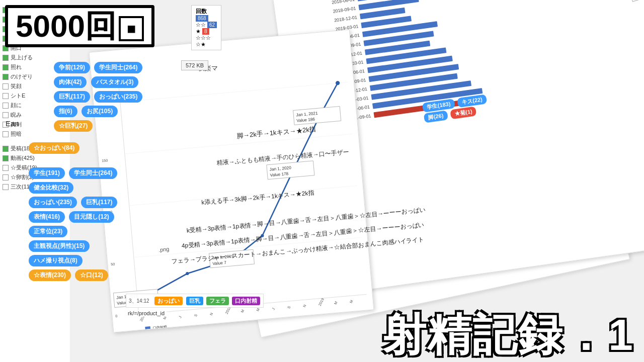 The height and width of the screenshot is (362, 644). Describe the element at coordinates (12, 124) in the screenshot. I see `ean-text: Ean` at that location.